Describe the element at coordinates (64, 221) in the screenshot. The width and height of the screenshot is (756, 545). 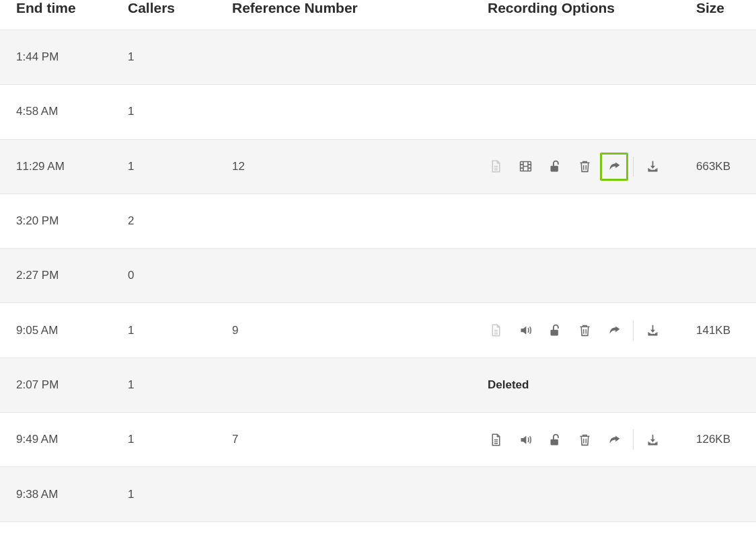
I see `cell-end-time: 3:20 PM` at that location.